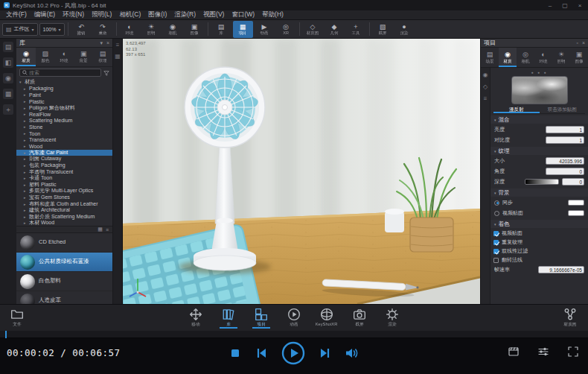 This screenshot has width=588, height=374. Describe the element at coordinates (64, 298) in the screenshot. I see `material-item: 人造皮革` at that location.